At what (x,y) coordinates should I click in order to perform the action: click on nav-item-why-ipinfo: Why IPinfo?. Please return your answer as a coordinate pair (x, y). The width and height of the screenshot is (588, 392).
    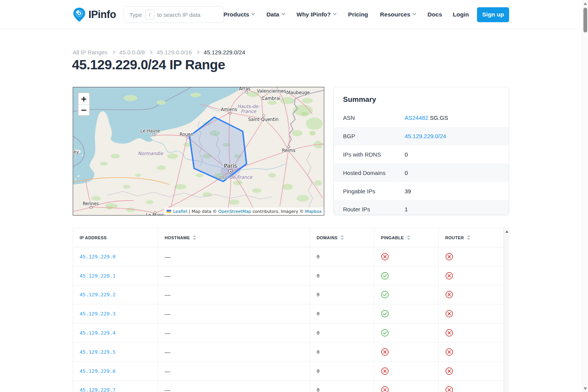
    Looking at the image, I should click on (317, 15).